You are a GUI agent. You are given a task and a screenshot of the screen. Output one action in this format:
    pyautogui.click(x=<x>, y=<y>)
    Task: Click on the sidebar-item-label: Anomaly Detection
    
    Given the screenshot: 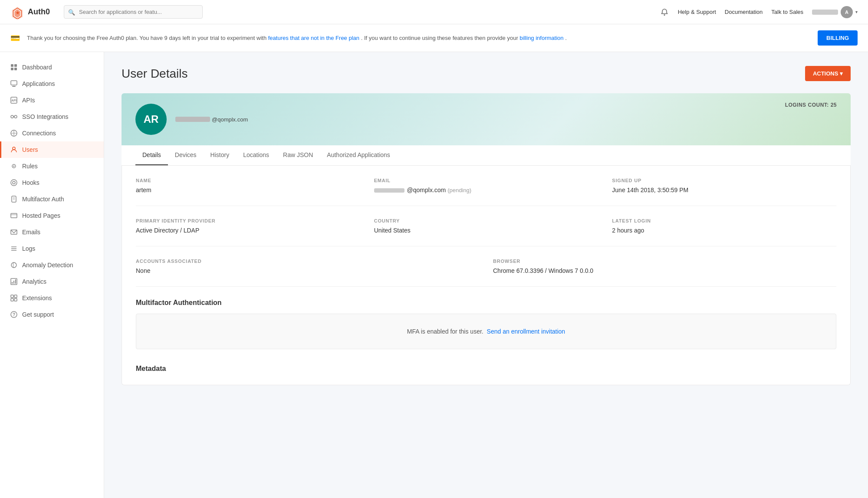 What is the action you would take?
    pyautogui.click(x=48, y=265)
    